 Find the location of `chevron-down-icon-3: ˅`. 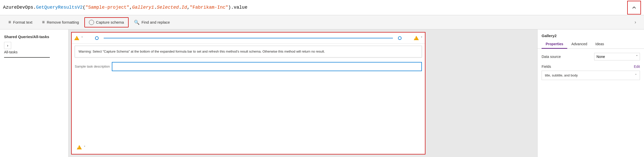

chevron-down-icon-3: ˅ is located at coordinates (85, 147).